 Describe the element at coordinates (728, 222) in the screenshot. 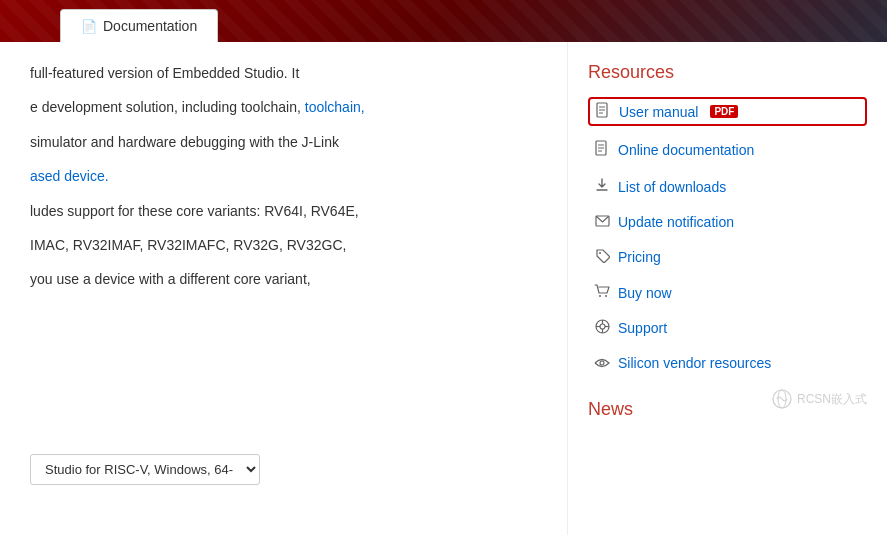

I see `update-item: Update notification` at that location.